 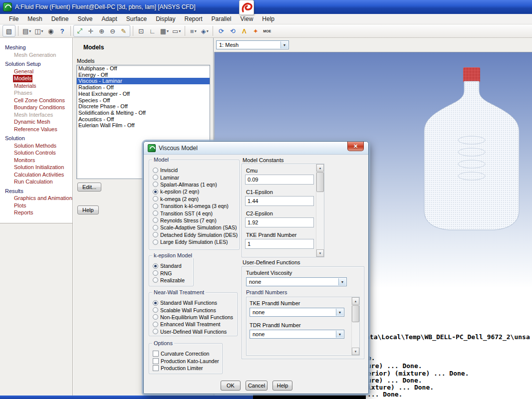 What do you see at coordinates (143, 94) in the screenshot?
I see `list-item-heat-exchanger: Heat Exchanger - Off` at bounding box center [143, 94].